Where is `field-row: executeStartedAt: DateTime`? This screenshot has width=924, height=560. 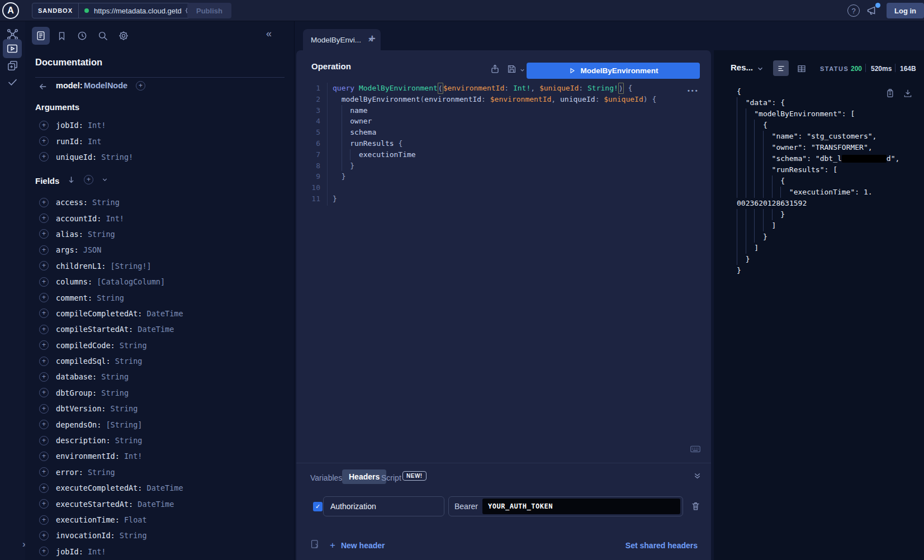
field-row: executeStartedAt: DateTime is located at coordinates (160, 504).